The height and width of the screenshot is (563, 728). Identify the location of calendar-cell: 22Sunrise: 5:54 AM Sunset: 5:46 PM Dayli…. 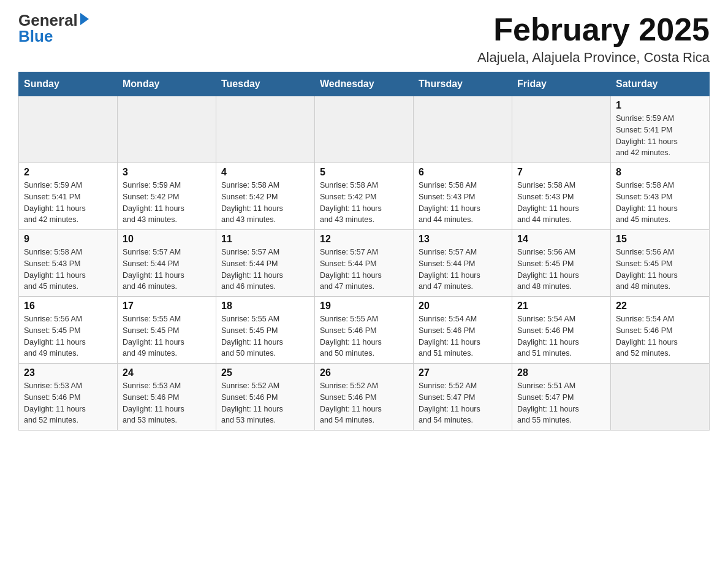
(661, 330).